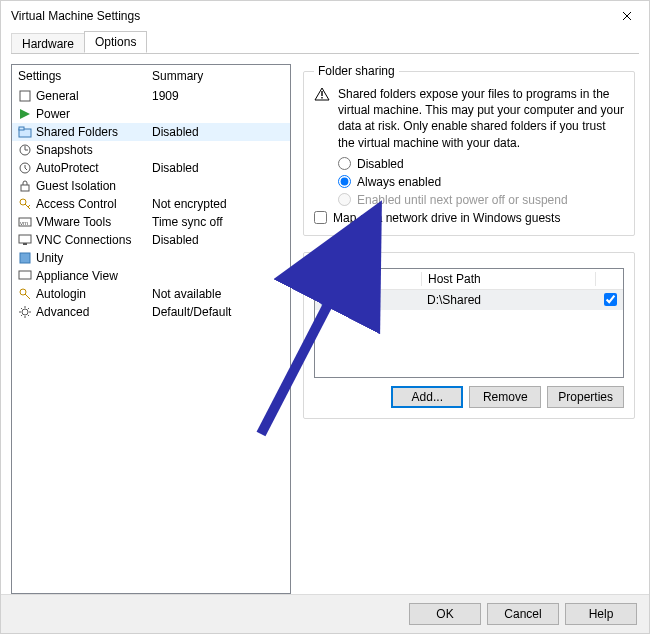 The image size is (650, 634). I want to click on sharing-radio-group: Disabled Always enabled Enabled until ne…, so click(481, 182).